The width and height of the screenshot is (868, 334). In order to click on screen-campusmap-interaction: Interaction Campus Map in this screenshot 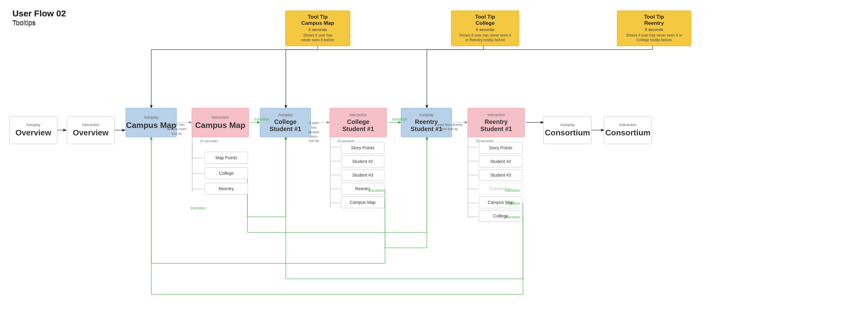, I will do `click(220, 123)`.